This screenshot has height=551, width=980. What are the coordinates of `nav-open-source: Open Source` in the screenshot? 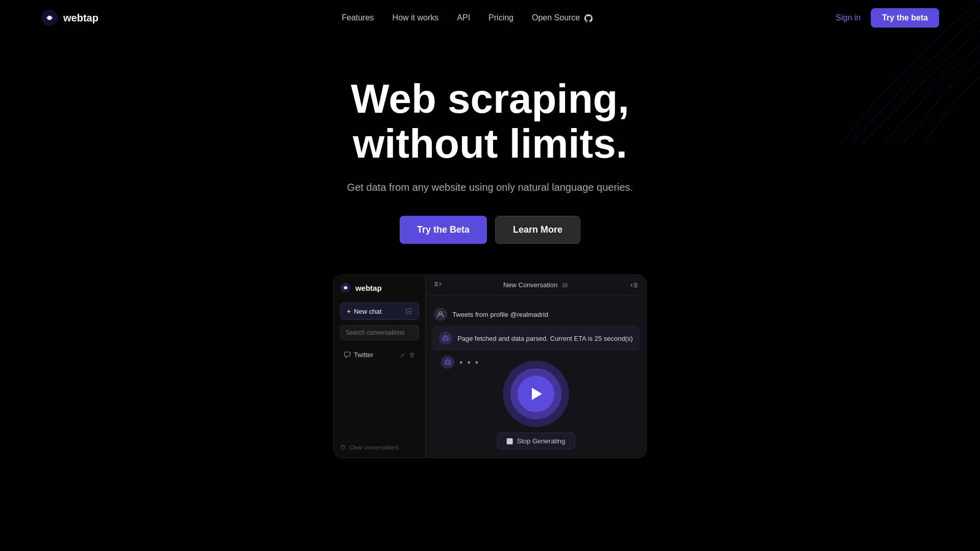 It's located at (562, 18).